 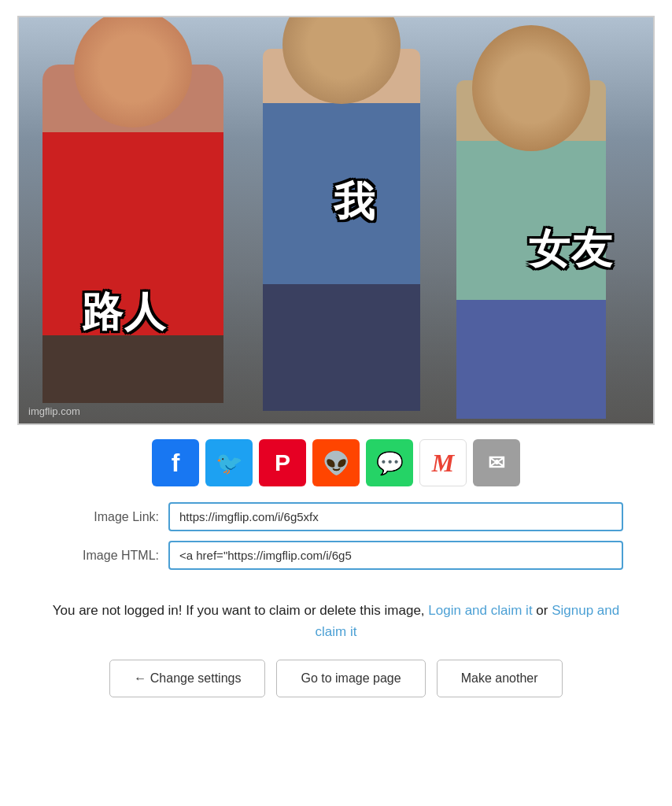 What do you see at coordinates (282, 463) in the screenshot?
I see `share-pinterest-button: P` at bounding box center [282, 463].